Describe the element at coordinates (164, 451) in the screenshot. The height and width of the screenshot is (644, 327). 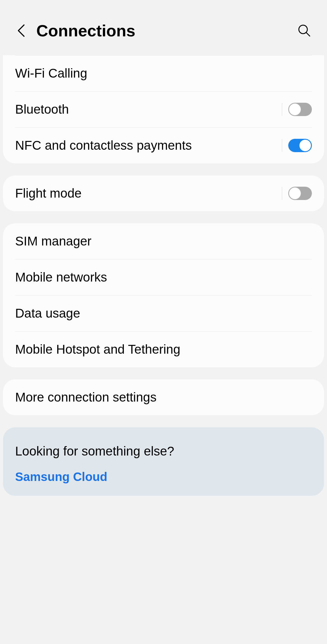
I see `suggestion-title: Looking for something else?` at that location.